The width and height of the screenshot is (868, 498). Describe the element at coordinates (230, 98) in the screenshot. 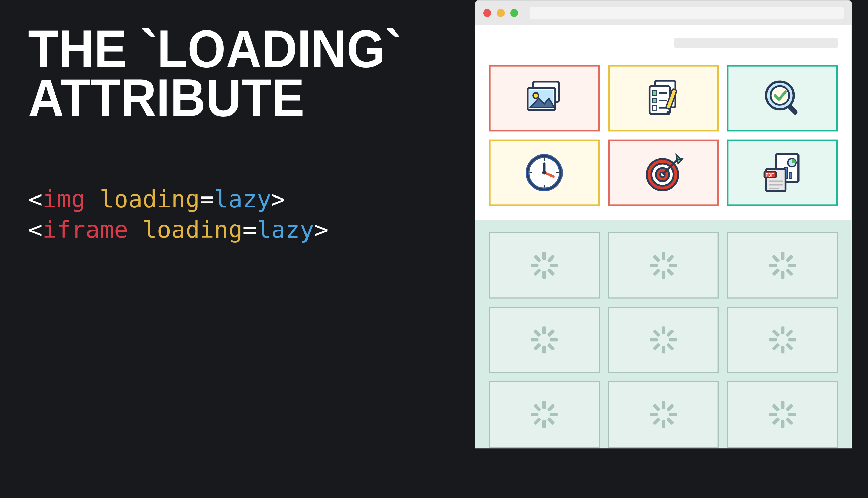

I see `heading-line-2: ATTRIBUTE` at that location.